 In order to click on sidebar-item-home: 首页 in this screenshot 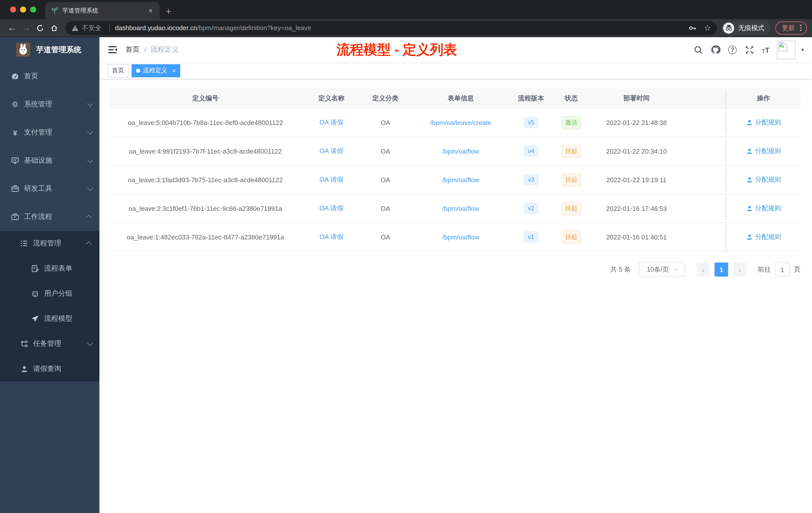, I will do `click(50, 76)`.